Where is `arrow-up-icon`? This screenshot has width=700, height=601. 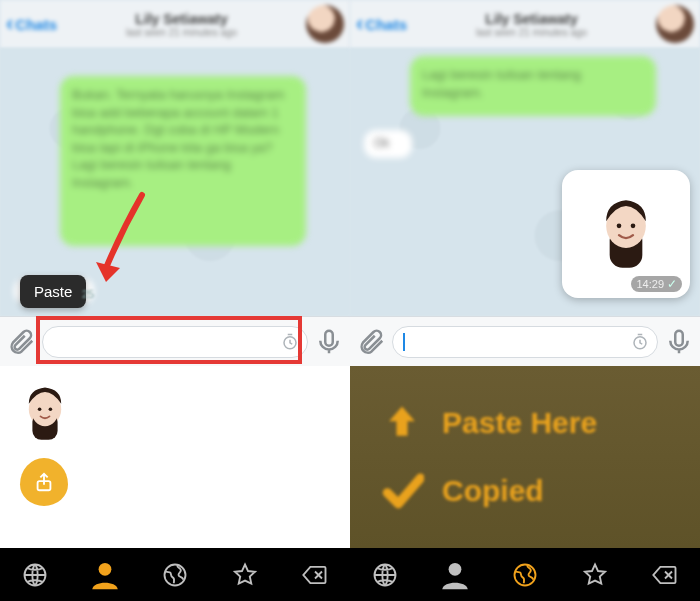 arrow-up-icon is located at coordinates (402, 423).